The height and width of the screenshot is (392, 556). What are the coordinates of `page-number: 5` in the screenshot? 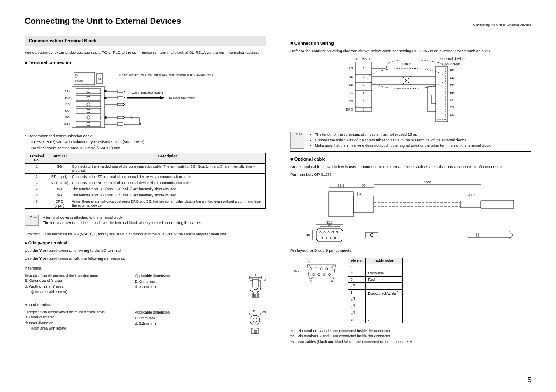 It's located at (530, 380).